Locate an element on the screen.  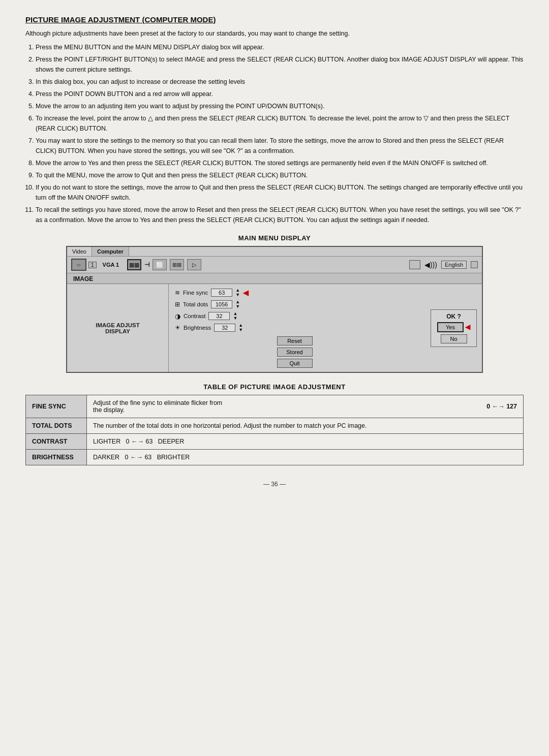
contrast-range-text: LIGHTER 0 ←→ 63 DEEPER is located at coordinates (138, 442).